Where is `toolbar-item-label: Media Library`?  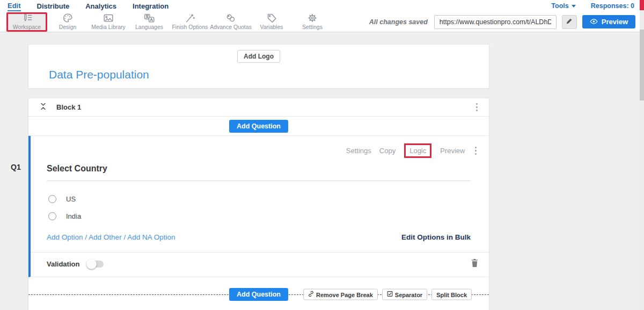 toolbar-item-label: Media Library is located at coordinates (108, 27).